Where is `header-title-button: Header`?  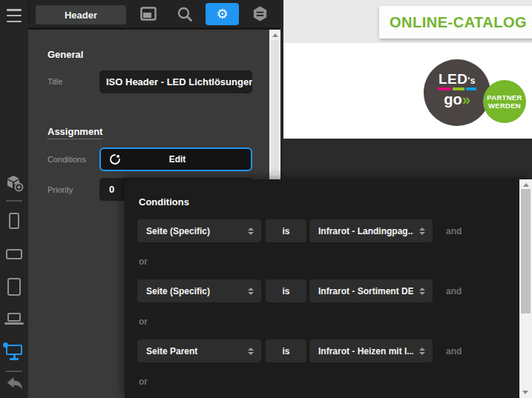
header-title-button: Header is located at coordinates (81, 15).